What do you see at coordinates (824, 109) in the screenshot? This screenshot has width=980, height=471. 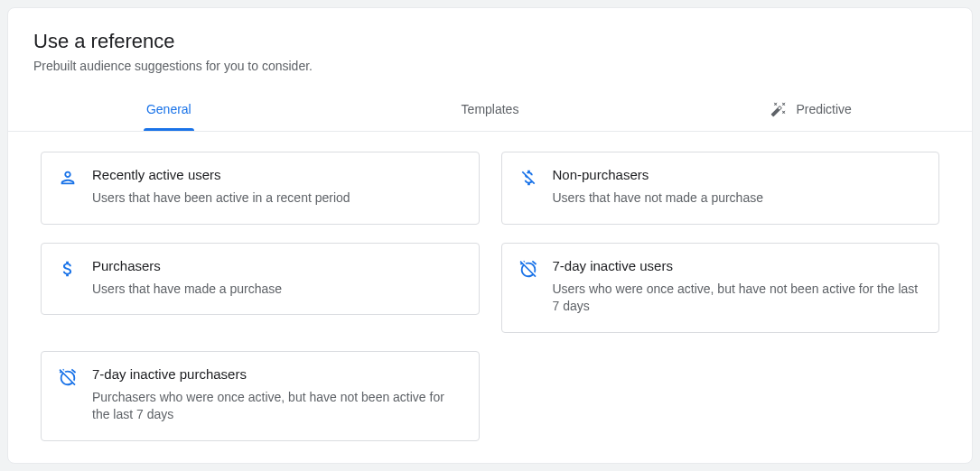 I see `tab-label: Predictive` at bounding box center [824, 109].